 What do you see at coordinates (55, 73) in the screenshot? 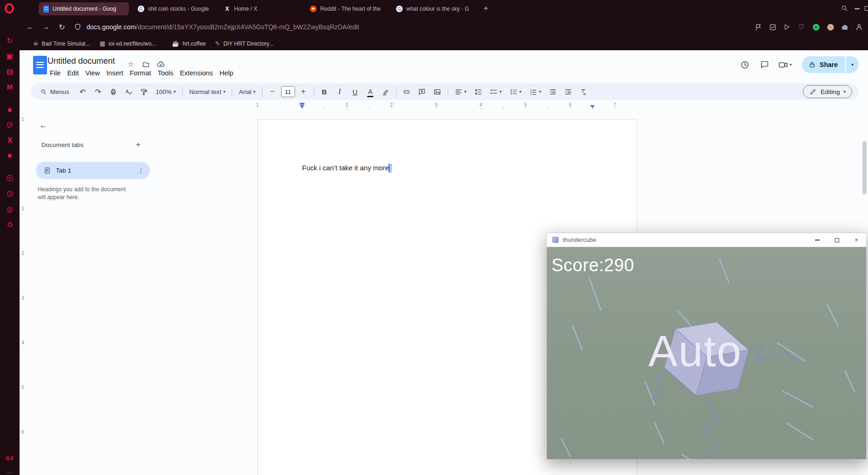
I see `menu-file: File` at bounding box center [55, 73].